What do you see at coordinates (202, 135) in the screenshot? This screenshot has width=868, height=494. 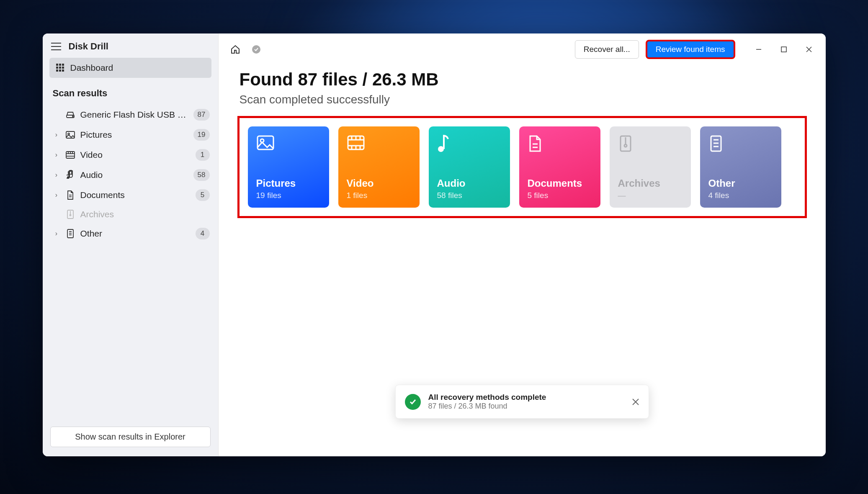 I see `count-badge: 19` at bounding box center [202, 135].